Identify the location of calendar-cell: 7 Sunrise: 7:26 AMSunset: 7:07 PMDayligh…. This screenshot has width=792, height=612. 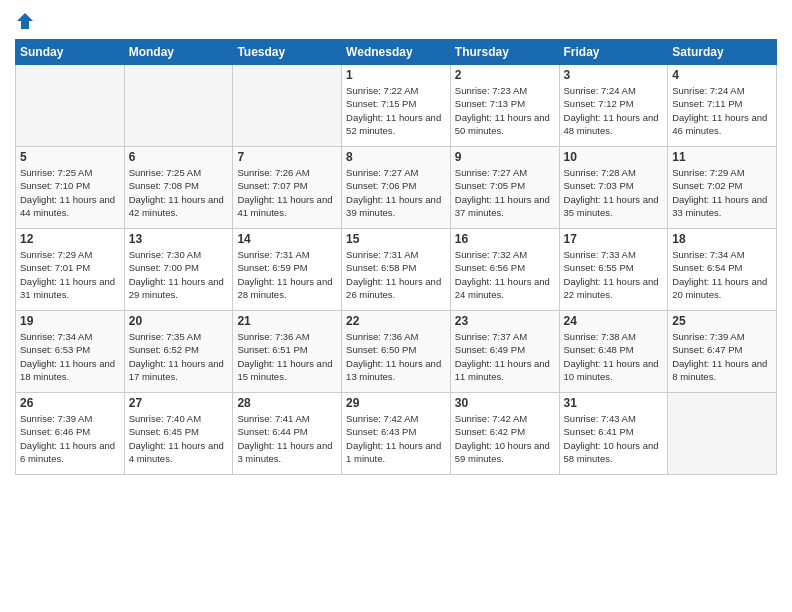
(288, 188).